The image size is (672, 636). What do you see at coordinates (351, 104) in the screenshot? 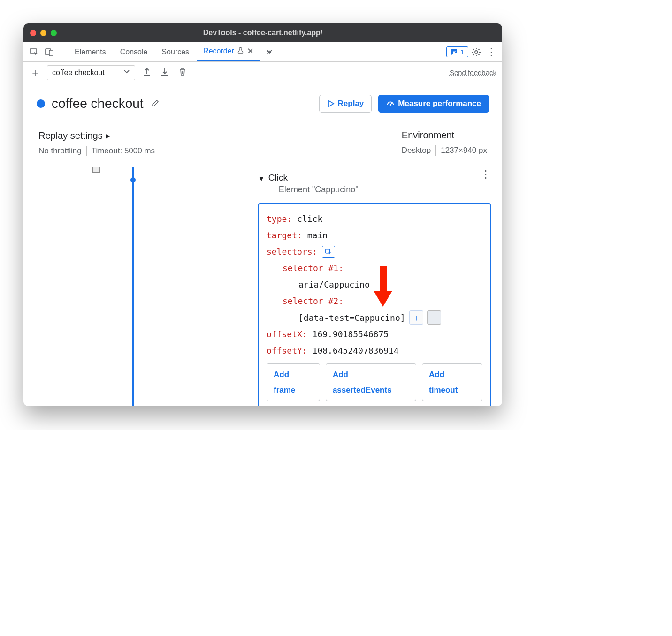
I see `replay-button-label: Replay` at bounding box center [351, 104].